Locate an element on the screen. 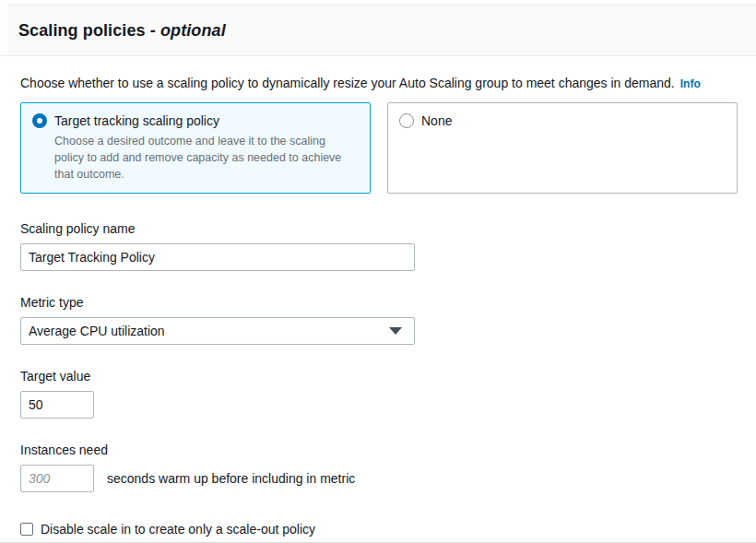 This screenshot has width=756, height=543. disable-scale-in-row: Disable scale in to create only a scale-… is located at coordinates (379, 529).